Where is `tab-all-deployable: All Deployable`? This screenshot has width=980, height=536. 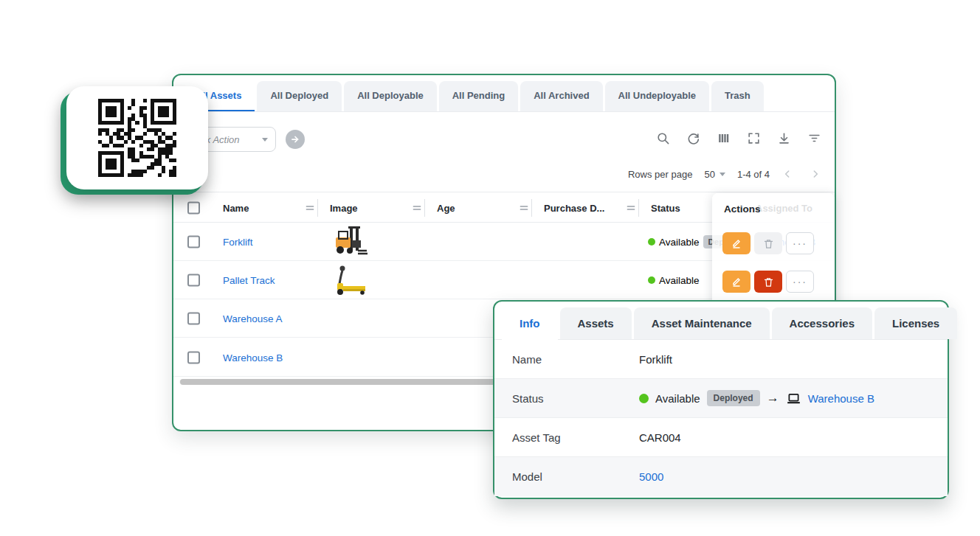 tab-all-deployable: All Deployable is located at coordinates (390, 96).